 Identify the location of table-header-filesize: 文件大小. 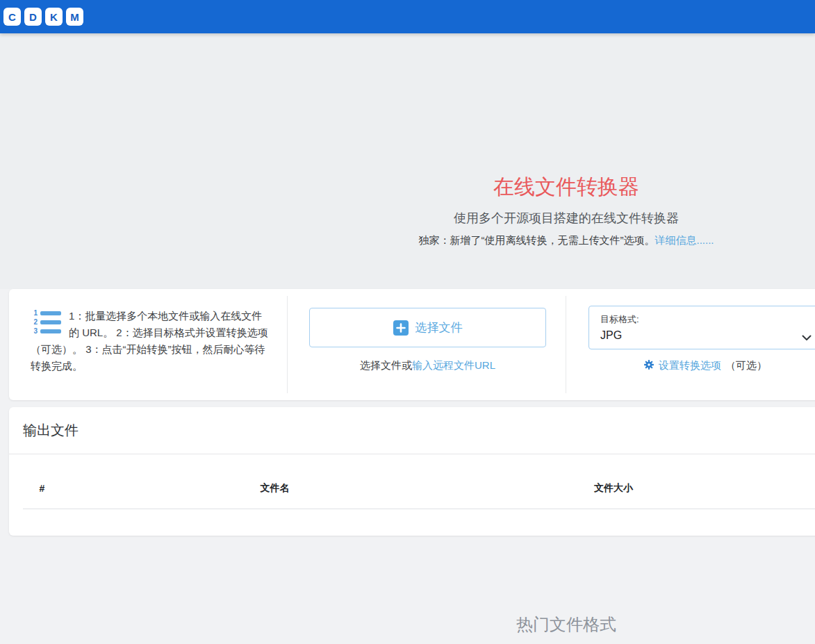
(614, 489).